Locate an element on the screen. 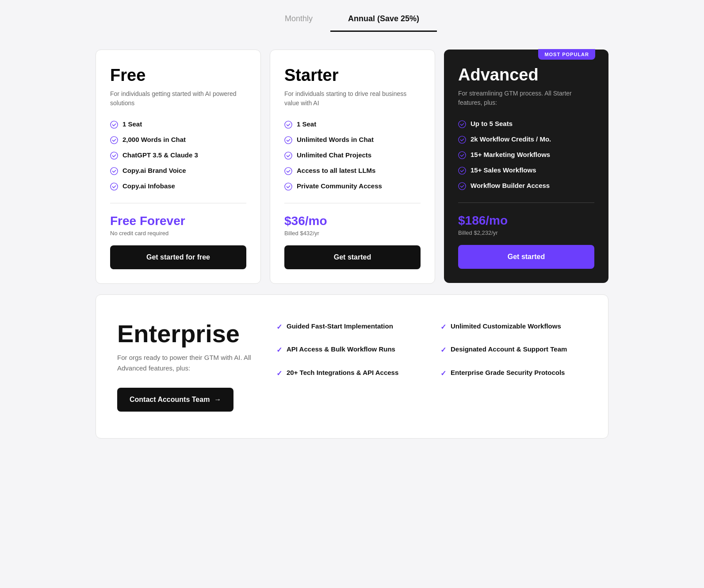  list-item: ChatGPT 3.5 & Claude 3 is located at coordinates (178, 156).